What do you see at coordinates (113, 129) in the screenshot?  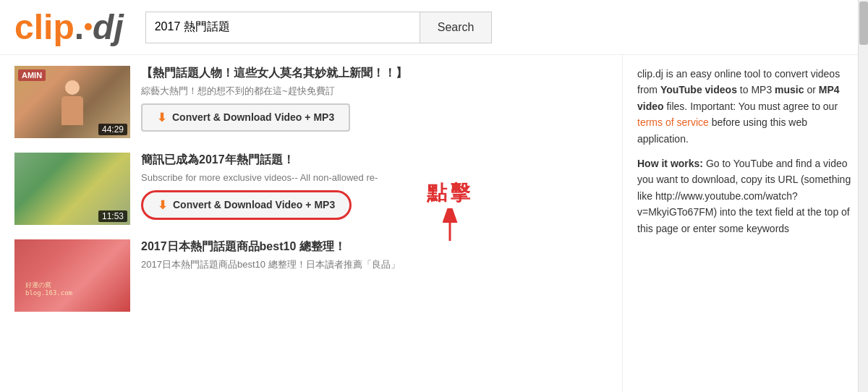 I see `thumb-duration-1: 44:29` at bounding box center [113, 129].